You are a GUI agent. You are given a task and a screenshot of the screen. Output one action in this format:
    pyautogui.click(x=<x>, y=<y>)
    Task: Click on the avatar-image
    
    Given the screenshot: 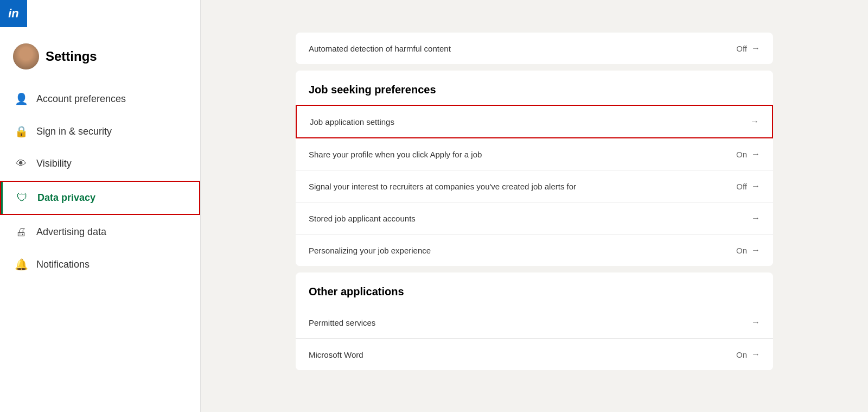 What is the action you would take?
    pyautogui.click(x=26, y=56)
    